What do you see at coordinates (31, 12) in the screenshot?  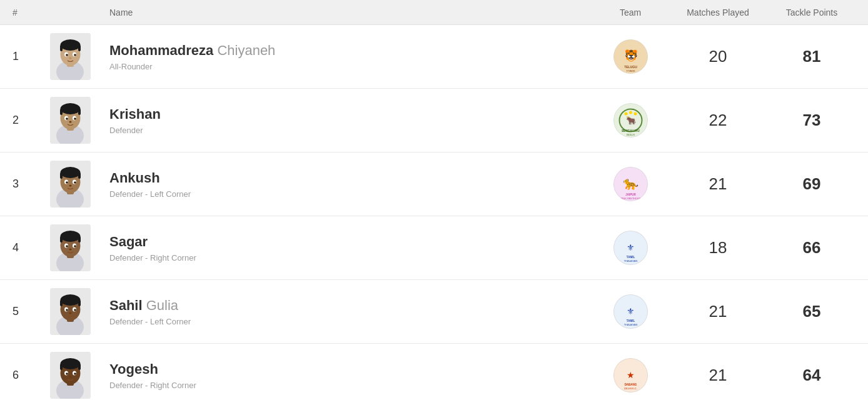 I see `header-rank: #` at bounding box center [31, 12].